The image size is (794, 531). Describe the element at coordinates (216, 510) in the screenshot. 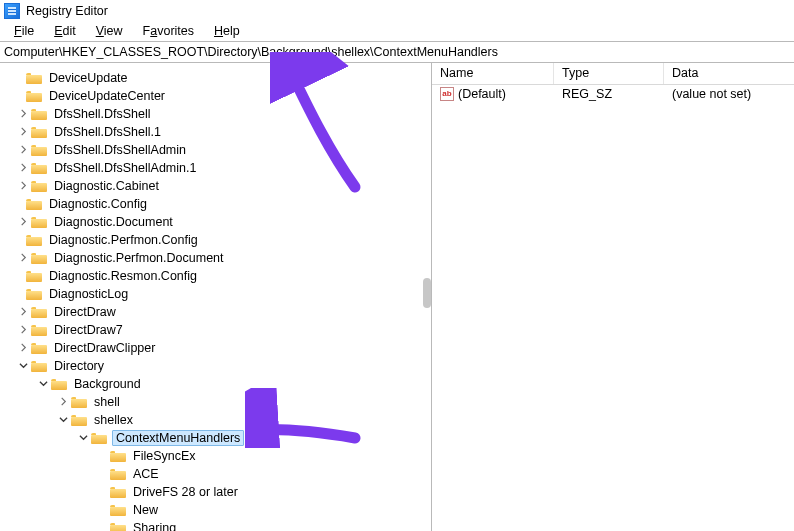

I see `tree-item: New` at that location.